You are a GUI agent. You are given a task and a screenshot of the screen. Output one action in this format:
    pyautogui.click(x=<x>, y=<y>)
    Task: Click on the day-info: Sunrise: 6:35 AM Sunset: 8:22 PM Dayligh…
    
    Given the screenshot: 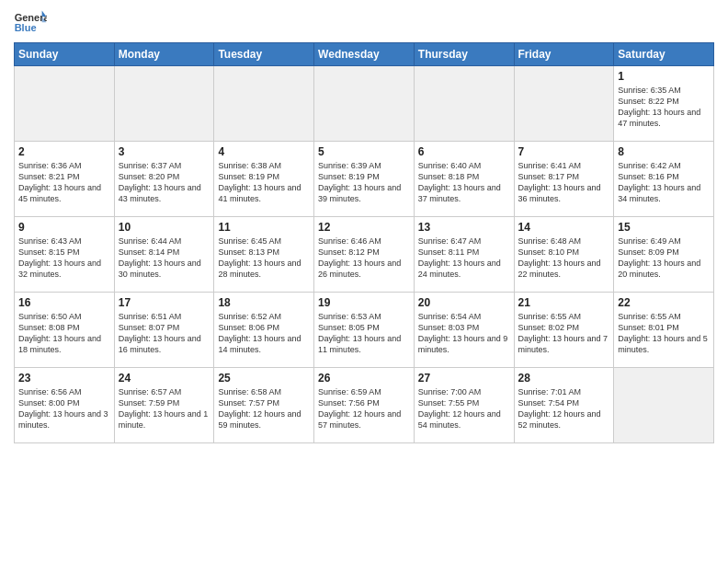 What is the action you would take?
    pyautogui.click(x=664, y=107)
    